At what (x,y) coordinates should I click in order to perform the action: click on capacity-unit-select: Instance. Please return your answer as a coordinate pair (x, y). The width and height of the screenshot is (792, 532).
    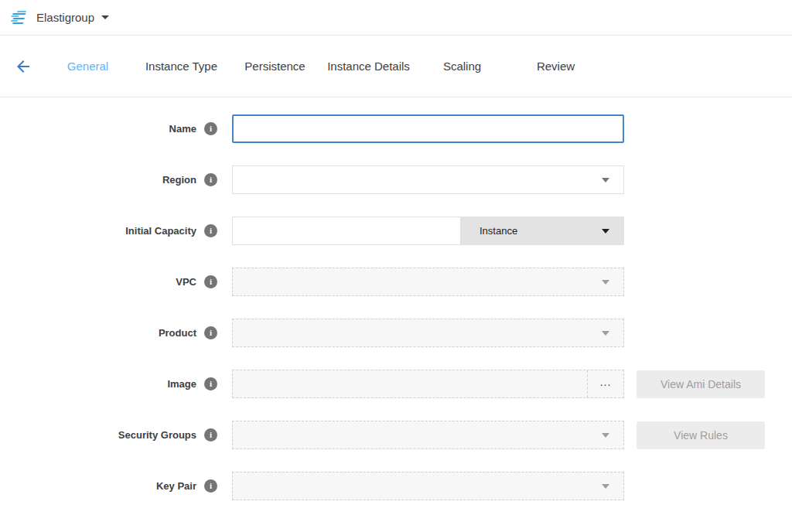
    Looking at the image, I should click on (543, 230).